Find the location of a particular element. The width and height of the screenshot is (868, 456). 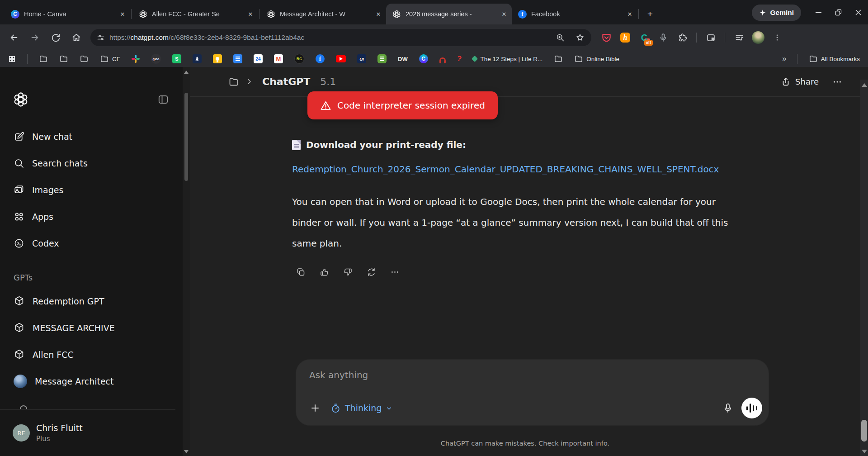

conversation-menu-icon is located at coordinates (837, 82).